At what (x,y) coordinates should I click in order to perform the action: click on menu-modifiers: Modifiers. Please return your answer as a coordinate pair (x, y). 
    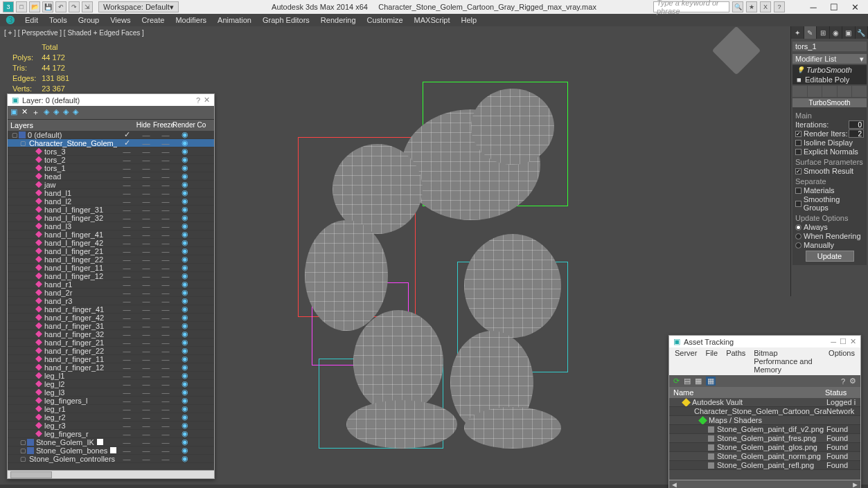
    Looking at the image, I should click on (191, 20).